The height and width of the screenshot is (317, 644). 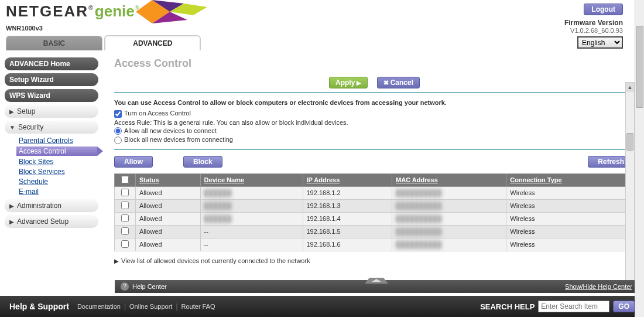 I want to click on cell-ip: 192.168.1.4, so click(x=348, y=219).